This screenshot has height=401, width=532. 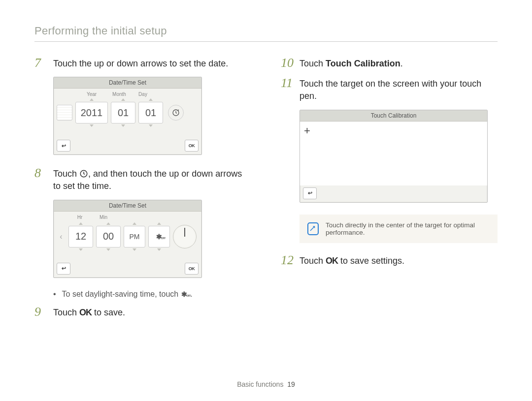 What do you see at coordinates (41, 173) in the screenshot?
I see `step-number: 8` at bounding box center [41, 173].